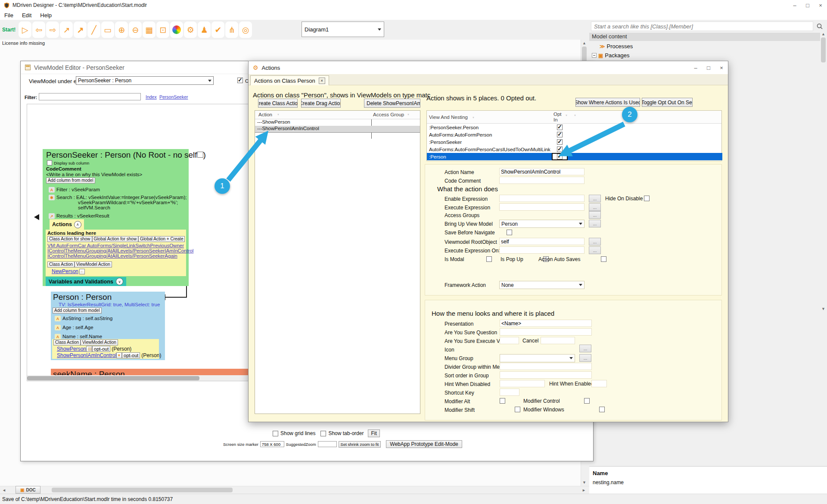 Image resolution: width=827 pixels, height=504 pixels. Describe the element at coordinates (489, 259) in the screenshot. I see `is-modal-checkbox` at that location.